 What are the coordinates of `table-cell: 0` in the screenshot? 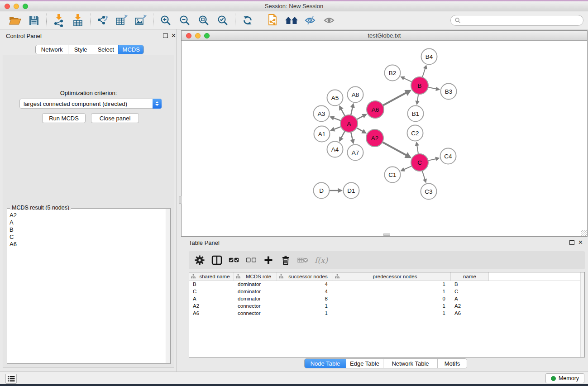 It's located at (392, 299).